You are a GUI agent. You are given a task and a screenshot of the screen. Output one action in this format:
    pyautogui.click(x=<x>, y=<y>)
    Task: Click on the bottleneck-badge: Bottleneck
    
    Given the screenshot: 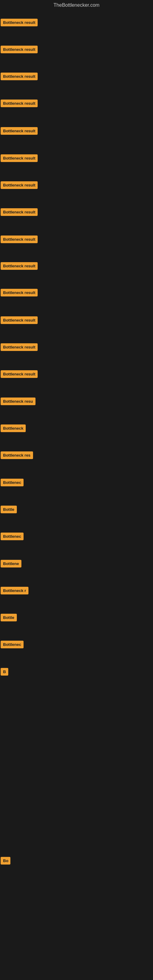 What is the action you would take?
    pyautogui.click(x=13, y=428)
    